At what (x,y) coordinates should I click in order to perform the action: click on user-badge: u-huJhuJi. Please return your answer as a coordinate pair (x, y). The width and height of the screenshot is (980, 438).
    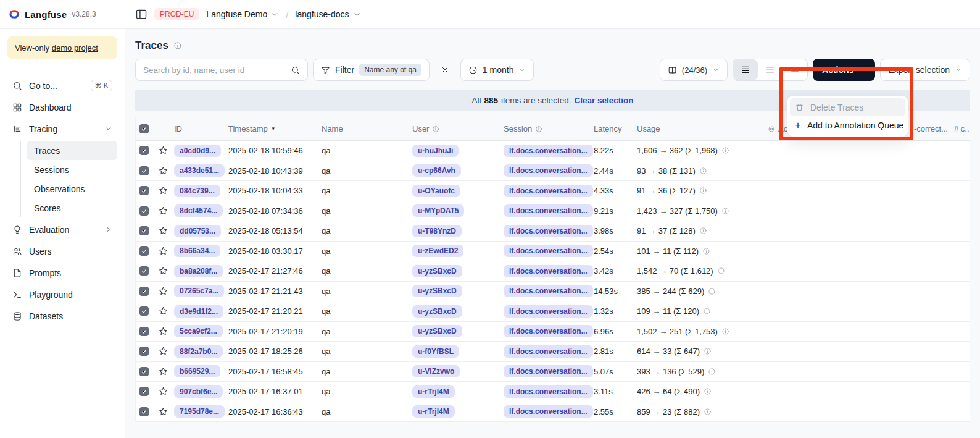
    Looking at the image, I should click on (436, 151).